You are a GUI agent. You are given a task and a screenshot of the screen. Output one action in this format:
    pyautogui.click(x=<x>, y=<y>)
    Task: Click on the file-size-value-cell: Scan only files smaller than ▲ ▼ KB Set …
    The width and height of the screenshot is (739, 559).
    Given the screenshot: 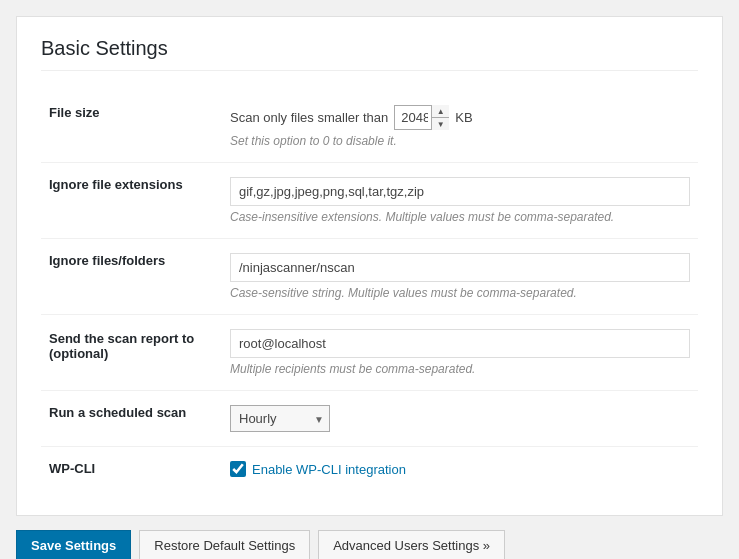 What is the action you would take?
    pyautogui.click(x=460, y=127)
    